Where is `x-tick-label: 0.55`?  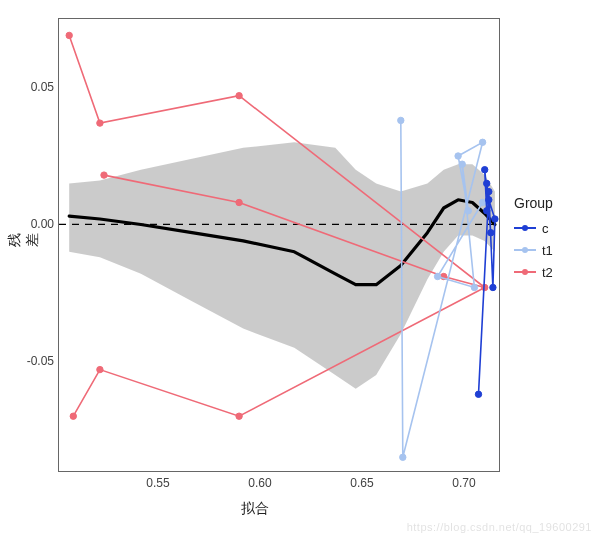 x-tick-label: 0.55 is located at coordinates (158, 483).